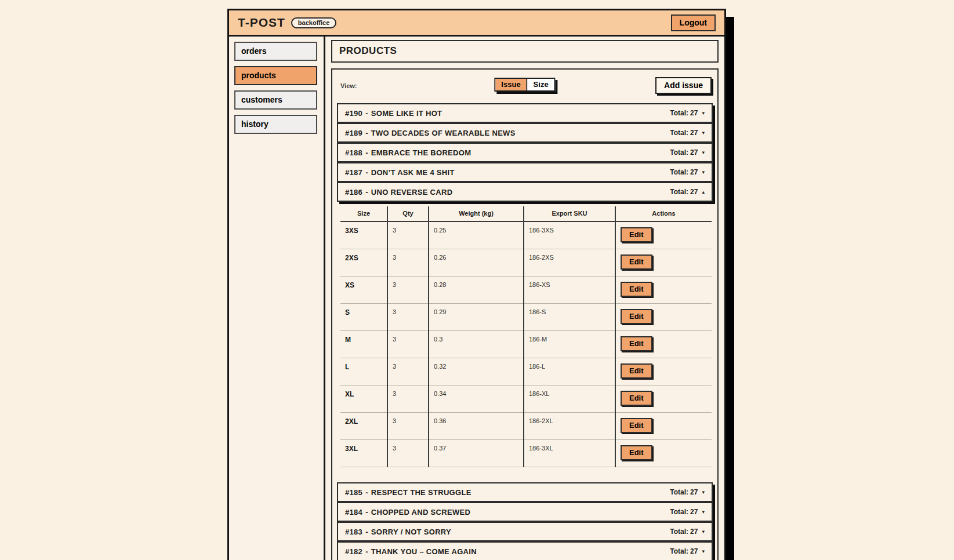 The height and width of the screenshot is (560, 954). I want to click on issue-title: #187-DON’T ASK ME 4 SHIT, so click(400, 173).